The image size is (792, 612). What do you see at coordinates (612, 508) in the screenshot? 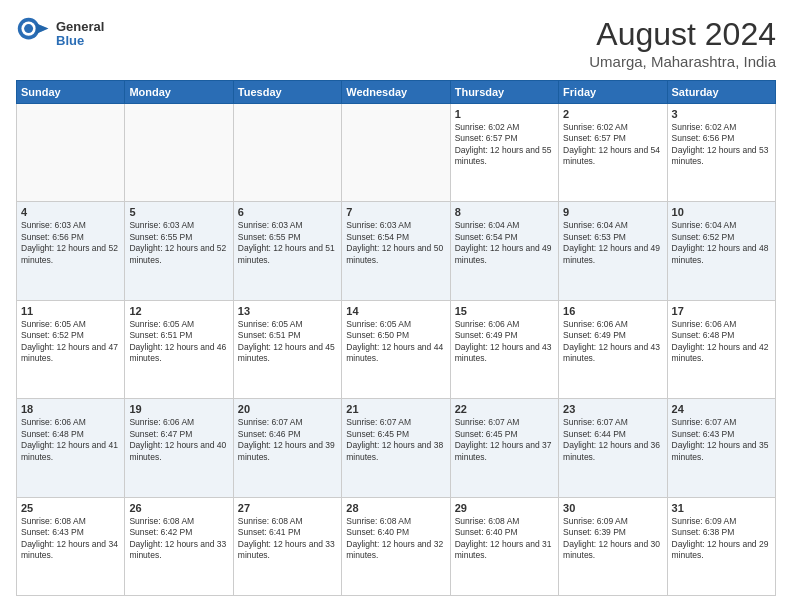
I see `day-number: 30` at bounding box center [612, 508].